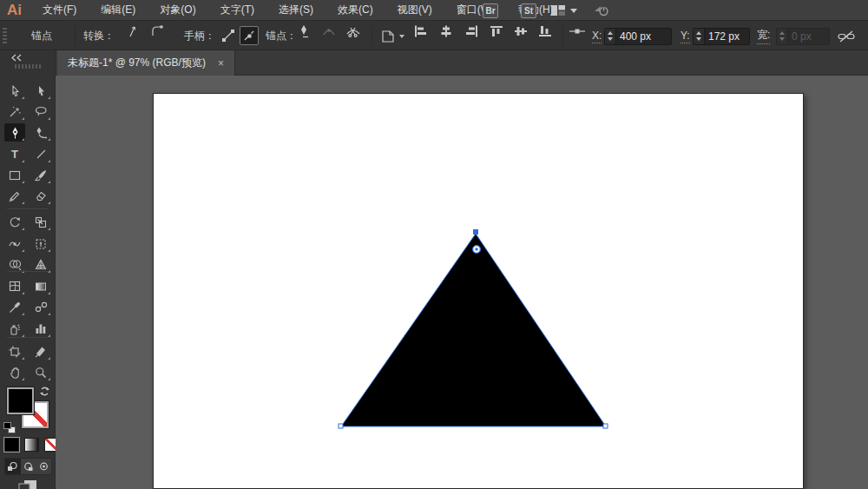 This screenshot has height=489, width=868. I want to click on isolate-object-button, so click(392, 36).